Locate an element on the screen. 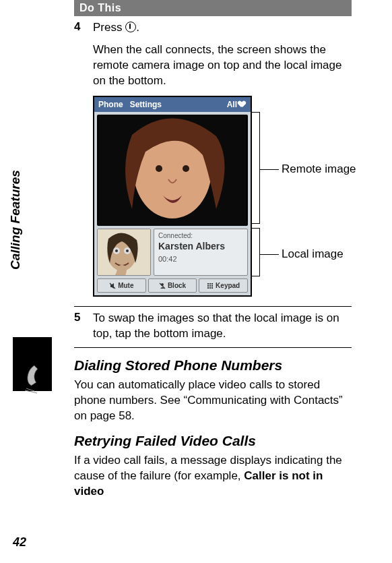 The width and height of the screenshot is (392, 563). local-row: Connected: Karsten Albers 00:42 is located at coordinates (172, 252).